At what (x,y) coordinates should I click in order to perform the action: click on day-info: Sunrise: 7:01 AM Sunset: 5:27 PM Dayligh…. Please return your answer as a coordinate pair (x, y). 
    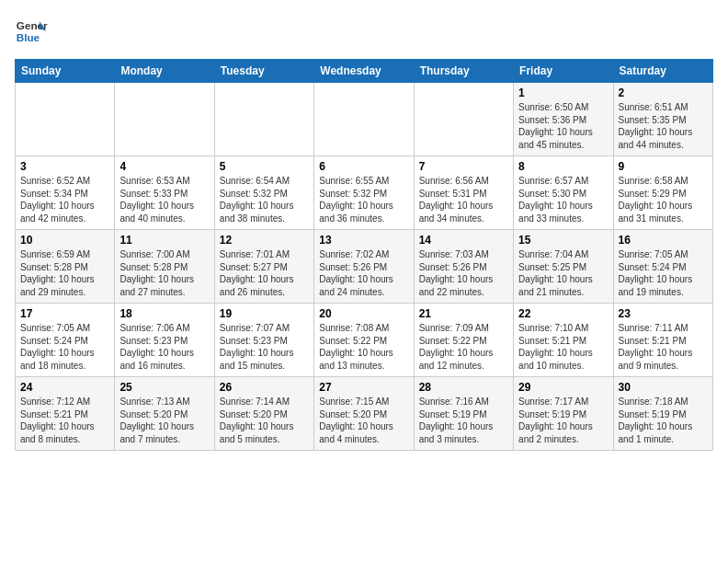
    Looking at the image, I should click on (265, 273).